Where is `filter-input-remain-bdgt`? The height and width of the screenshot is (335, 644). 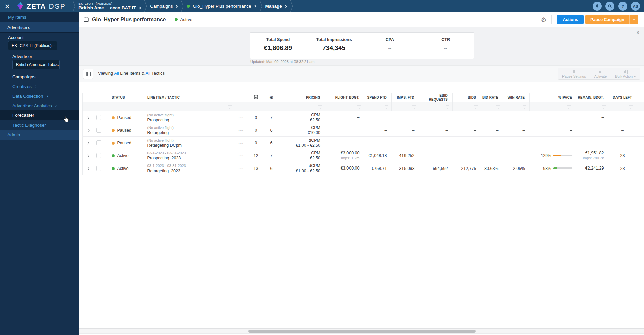 filter-input-remain-bdgt is located at coordinates (592, 107).